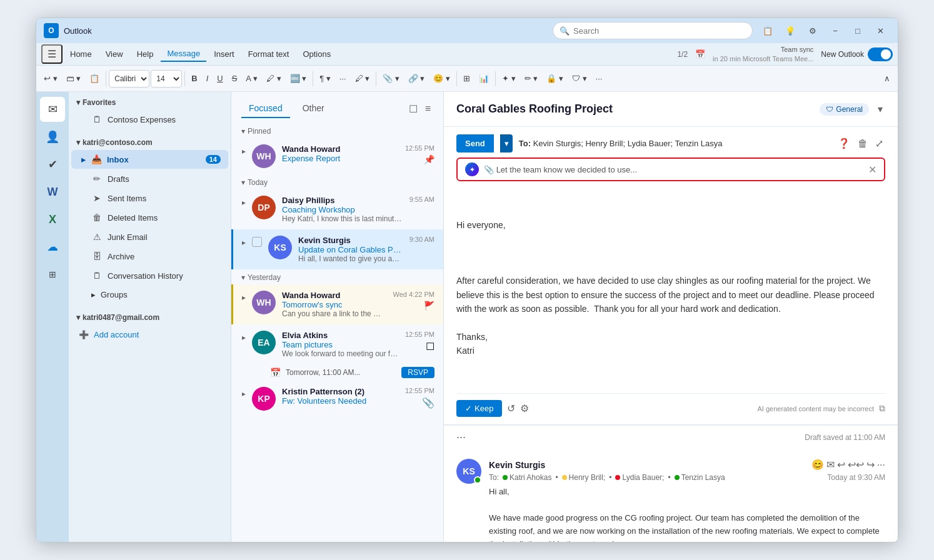  What do you see at coordinates (274, 79) in the screenshot?
I see `highlight-button: 🖊 ▾` at bounding box center [274, 79].